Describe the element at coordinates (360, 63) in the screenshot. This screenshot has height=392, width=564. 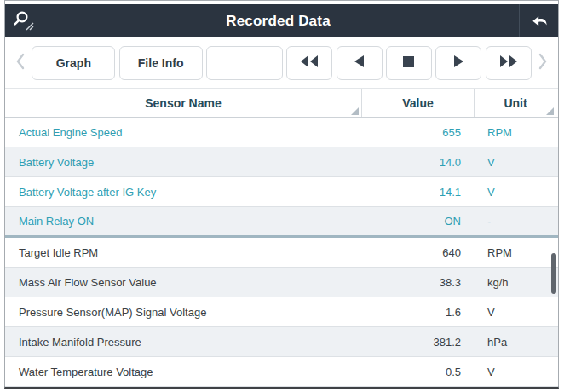
I see `step-back-button` at that location.